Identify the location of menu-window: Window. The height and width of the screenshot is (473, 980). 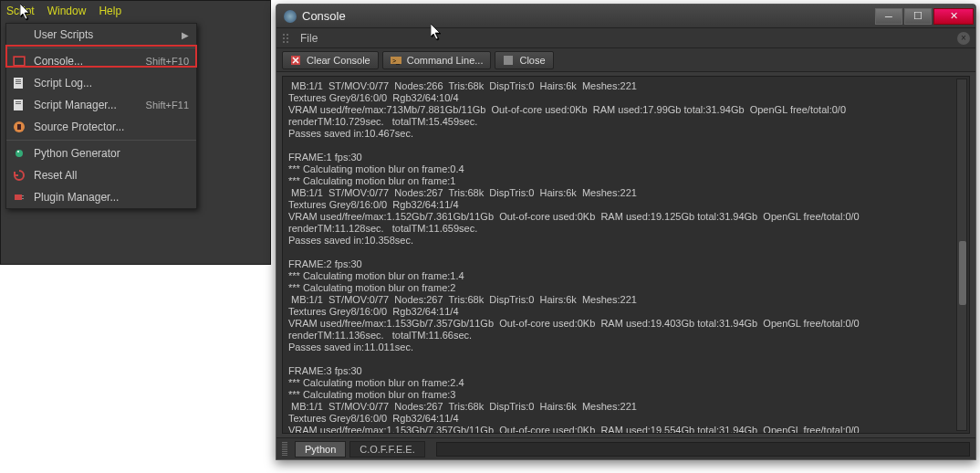
(68, 11).